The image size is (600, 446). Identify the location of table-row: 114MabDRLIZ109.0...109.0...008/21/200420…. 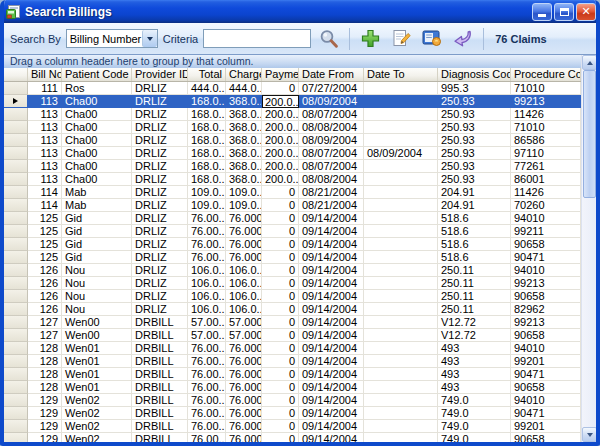
(292, 206).